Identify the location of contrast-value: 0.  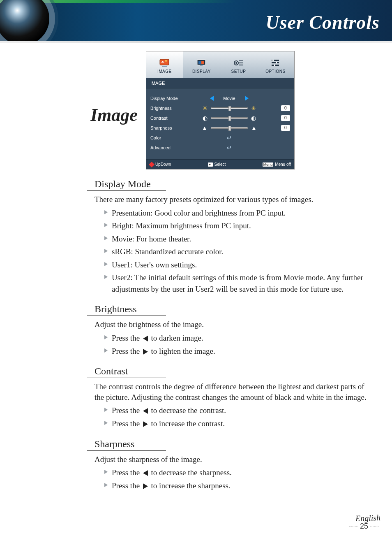
(286, 118).